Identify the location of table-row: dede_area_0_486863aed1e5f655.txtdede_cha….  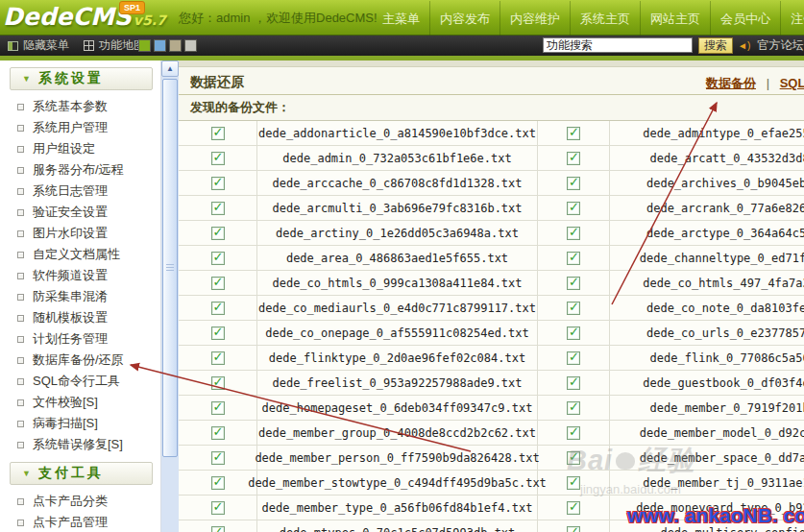
(492, 258).